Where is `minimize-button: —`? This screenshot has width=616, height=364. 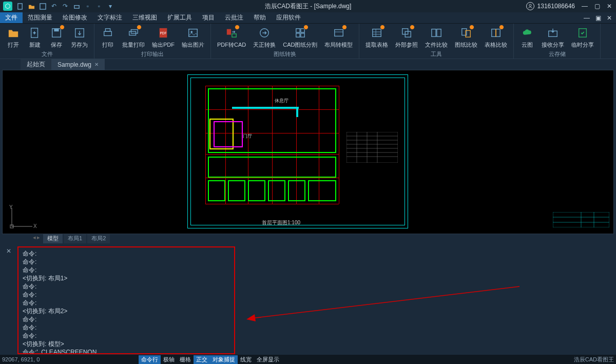 minimize-button: — is located at coordinates (585, 6).